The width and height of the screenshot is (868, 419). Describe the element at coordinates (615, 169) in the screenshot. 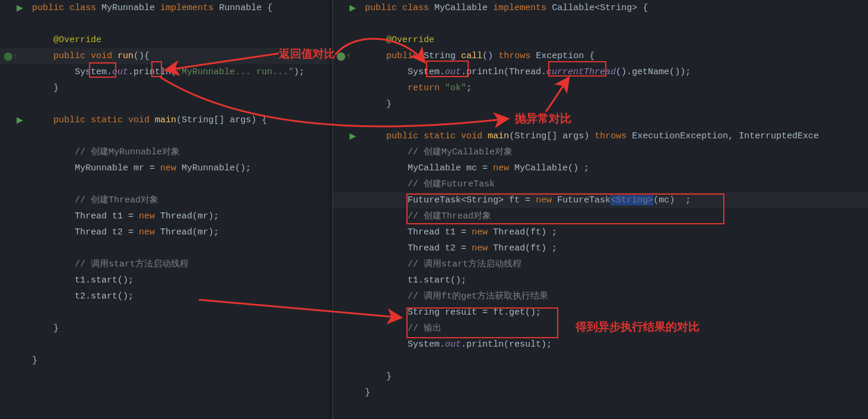

I see `code-line: MyCallable mc = new MyCallable() ;` at that location.